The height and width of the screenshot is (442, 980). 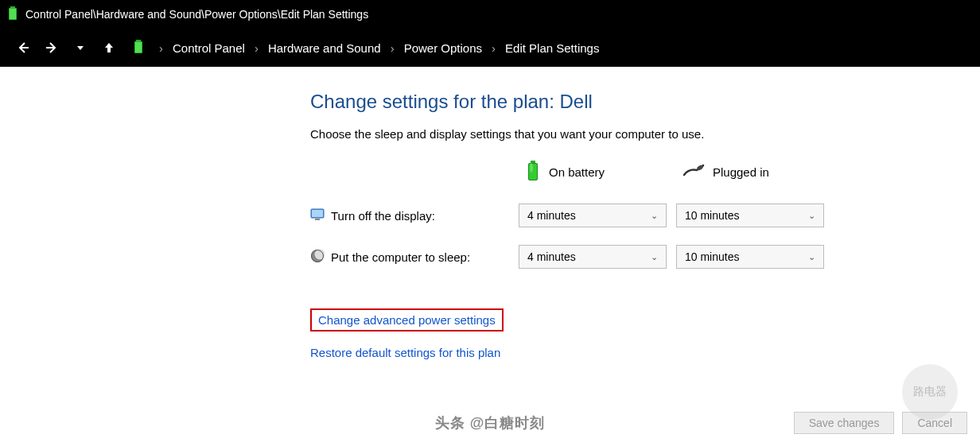 What do you see at coordinates (935, 423) in the screenshot?
I see `cancel-button: Cancel` at bounding box center [935, 423].